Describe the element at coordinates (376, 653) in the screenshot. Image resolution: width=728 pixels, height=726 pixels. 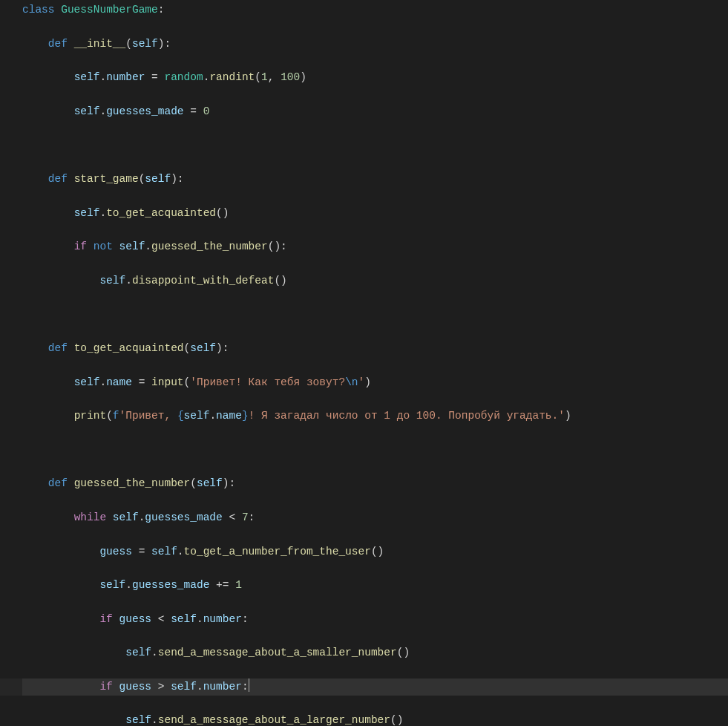
I see `code-line: self.send_a_message_about_a_smaller_numb…` at that location.